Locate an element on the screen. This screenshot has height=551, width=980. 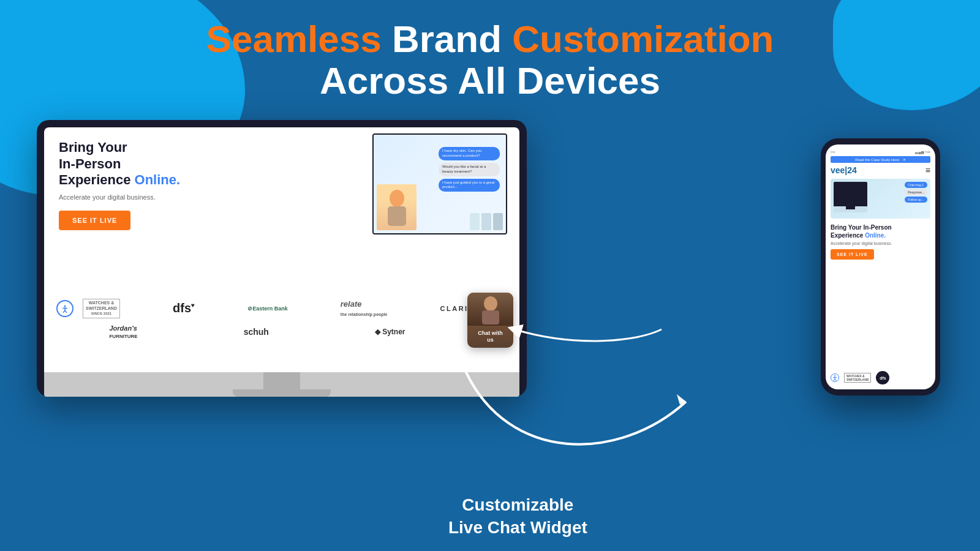
person-svg is located at coordinates (397, 208).